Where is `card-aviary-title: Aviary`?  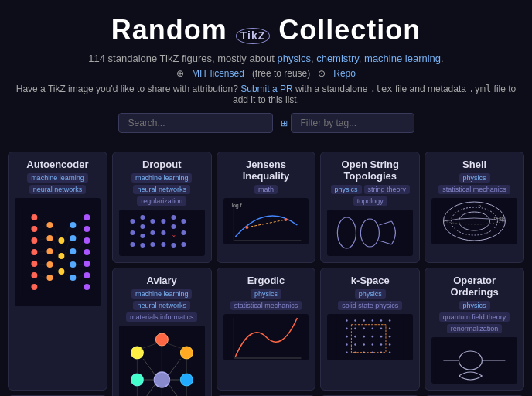
card-aviary-title: Aviary is located at coordinates (162, 280).